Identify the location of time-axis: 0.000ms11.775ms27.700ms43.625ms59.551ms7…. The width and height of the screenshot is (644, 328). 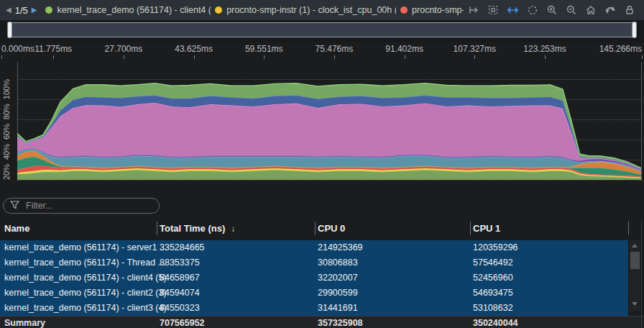
(322, 51).